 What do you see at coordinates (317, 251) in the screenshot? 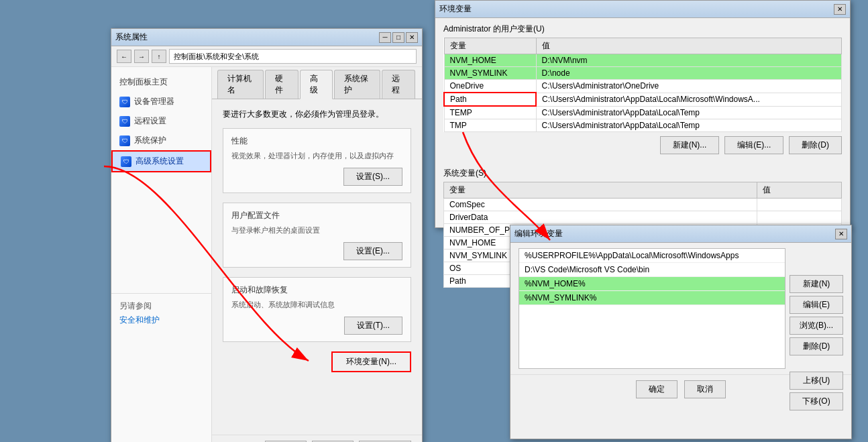
I see `user-profiles-settings-container: 设置(E)...` at bounding box center [317, 251].